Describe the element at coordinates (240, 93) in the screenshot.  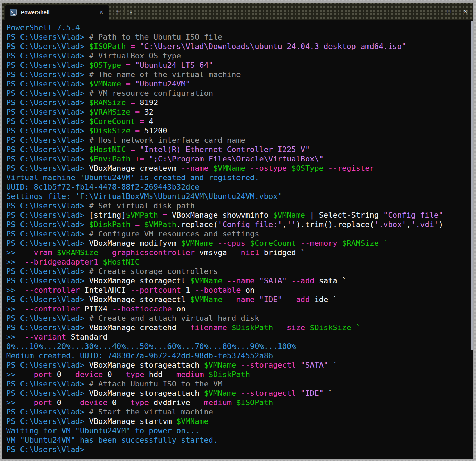
I see `terminal-line: PS C:\Users\Vlad> # VM resource configur…` at that location.